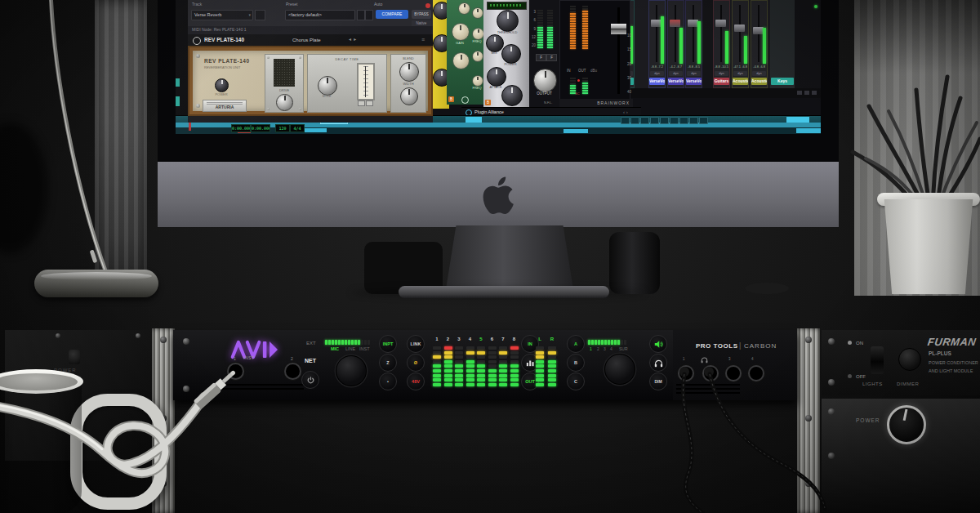  Describe the element at coordinates (576, 344) in the screenshot. I see `monitor-a-button: A` at that location.